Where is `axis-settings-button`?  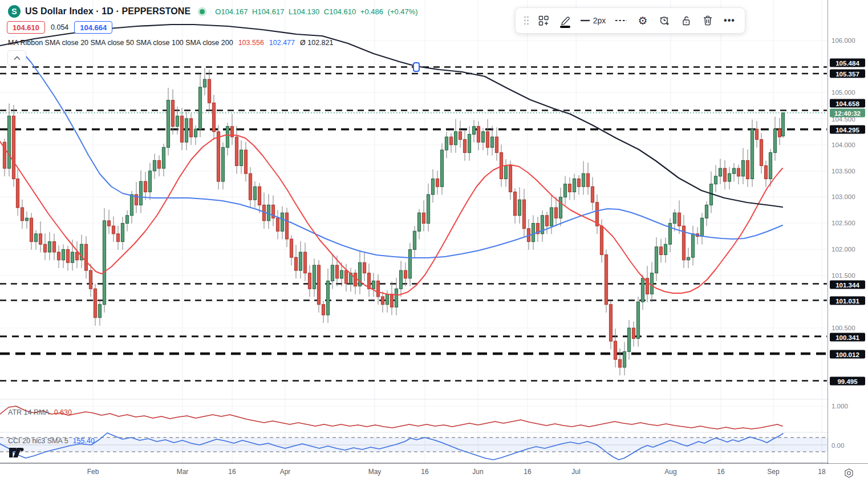
axis-settings-button is located at coordinates (849, 473).